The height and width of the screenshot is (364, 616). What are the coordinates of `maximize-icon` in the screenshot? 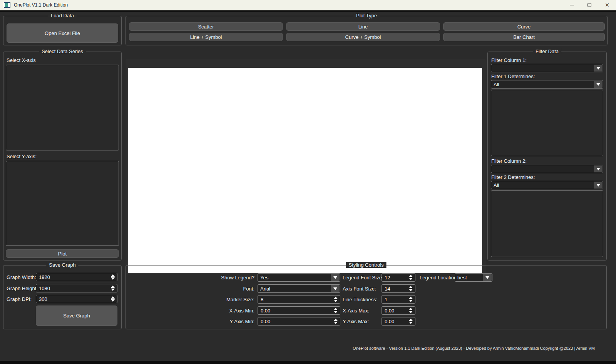 It's located at (589, 5).